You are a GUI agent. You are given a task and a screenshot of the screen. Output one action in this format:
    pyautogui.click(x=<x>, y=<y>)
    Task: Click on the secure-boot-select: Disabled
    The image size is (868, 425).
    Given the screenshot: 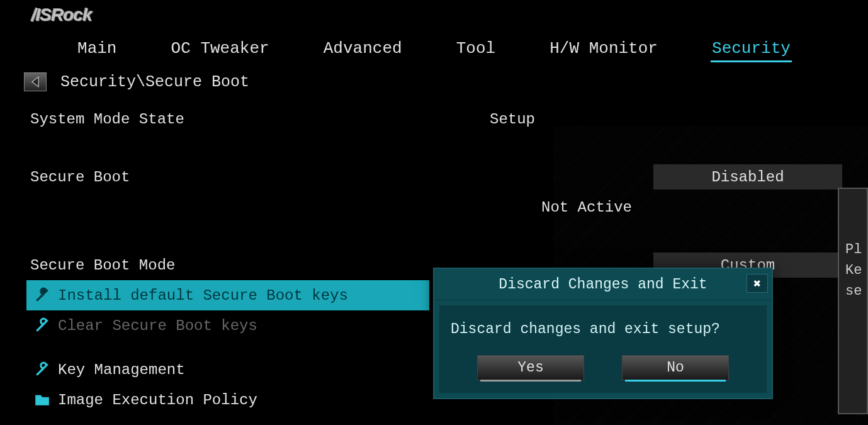 What is the action you would take?
    pyautogui.click(x=748, y=177)
    